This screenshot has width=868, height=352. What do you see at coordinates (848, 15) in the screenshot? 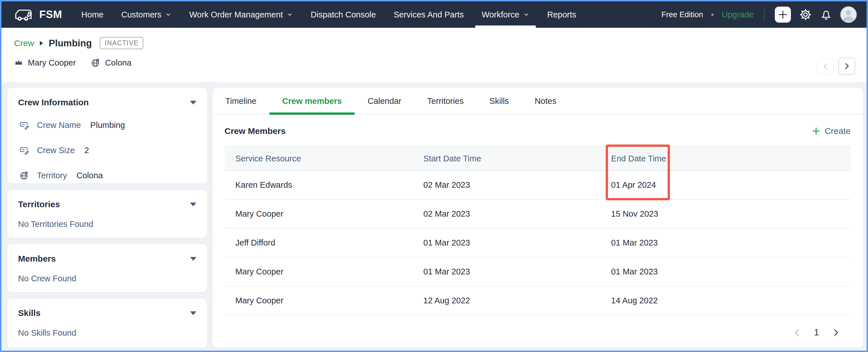
I see `user-avatar` at bounding box center [848, 15].